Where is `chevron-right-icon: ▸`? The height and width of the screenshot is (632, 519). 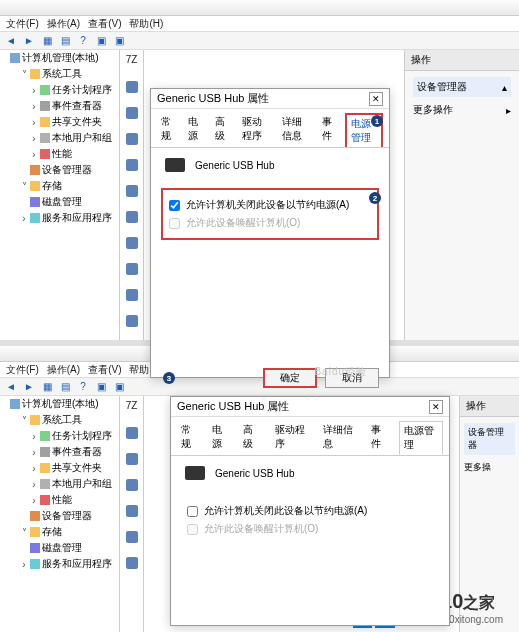
chevron-right-icon: ▸ is located at coordinates (508, 110).